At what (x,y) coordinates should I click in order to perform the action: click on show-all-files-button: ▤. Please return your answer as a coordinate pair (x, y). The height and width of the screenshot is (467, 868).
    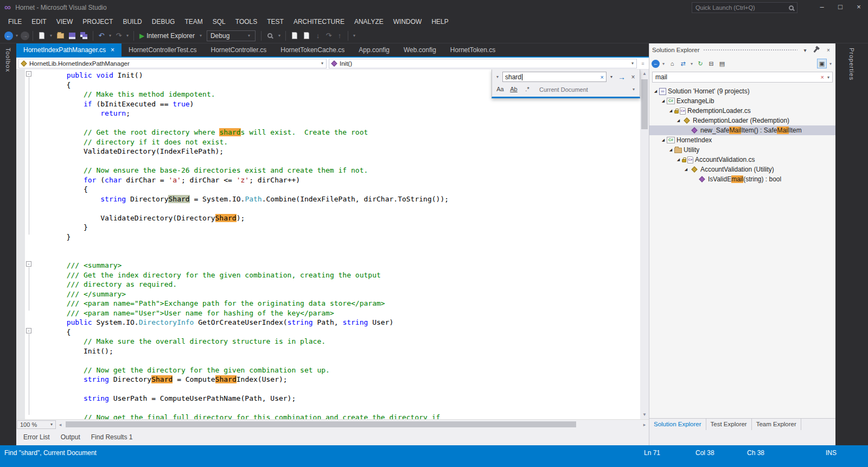
    Looking at the image, I should click on (722, 64).